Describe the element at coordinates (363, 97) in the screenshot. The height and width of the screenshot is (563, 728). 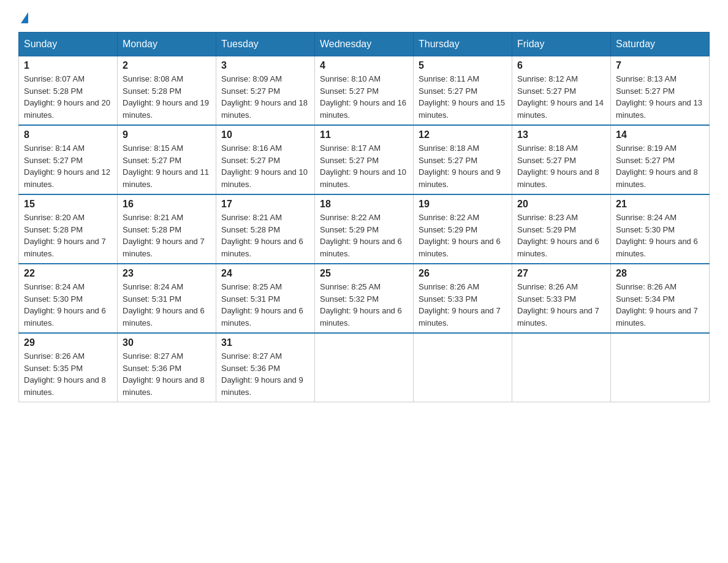
I see `day-info: Sunrise: 8:10 AMSunset: 5:27 PMDaylight:…` at that location.